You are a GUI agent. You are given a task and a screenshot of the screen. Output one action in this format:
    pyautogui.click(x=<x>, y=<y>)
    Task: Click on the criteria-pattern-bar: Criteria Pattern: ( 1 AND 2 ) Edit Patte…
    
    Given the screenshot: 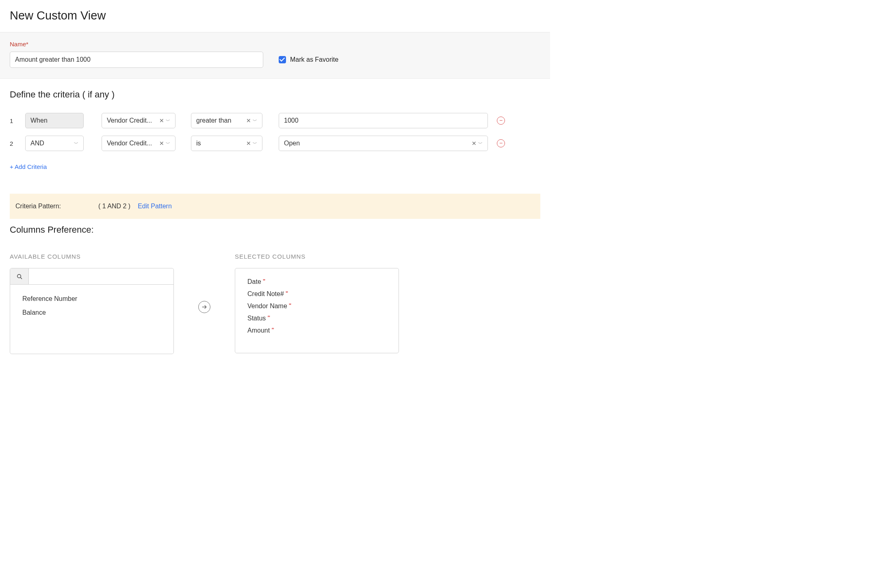 What is the action you would take?
    pyautogui.click(x=275, y=206)
    